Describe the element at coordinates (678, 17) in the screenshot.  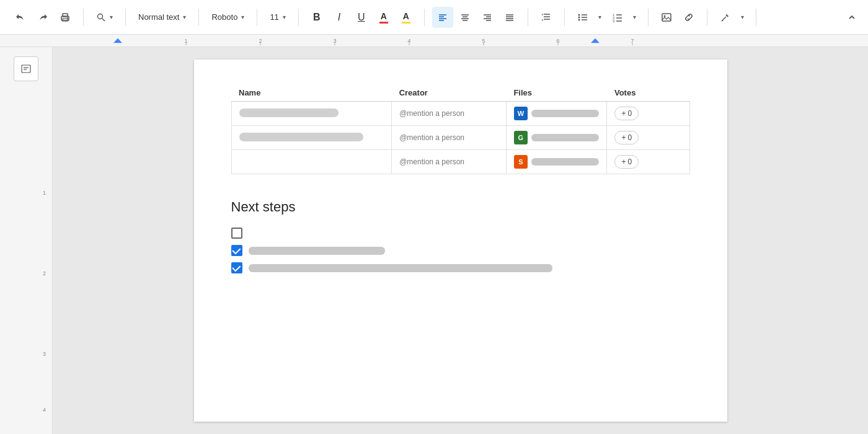
I see `insert-group` at that location.